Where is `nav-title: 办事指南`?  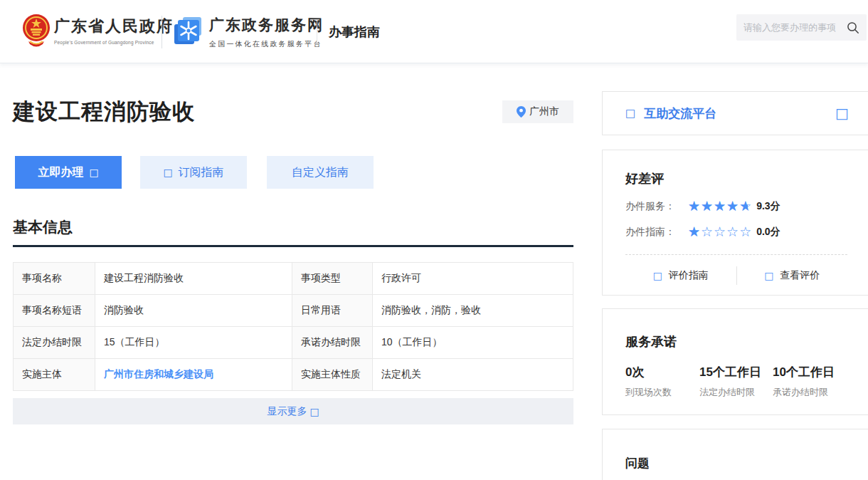
nav-title: 办事指南 is located at coordinates (354, 32).